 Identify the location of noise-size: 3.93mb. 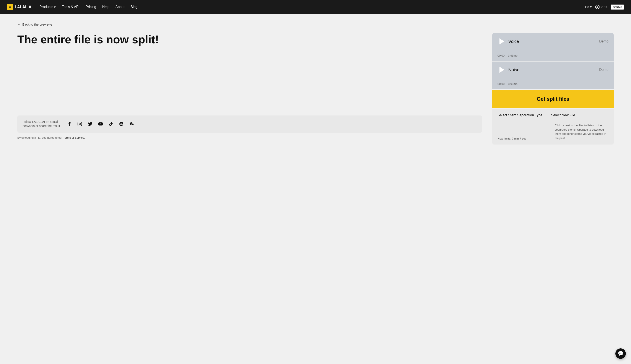
(513, 84).